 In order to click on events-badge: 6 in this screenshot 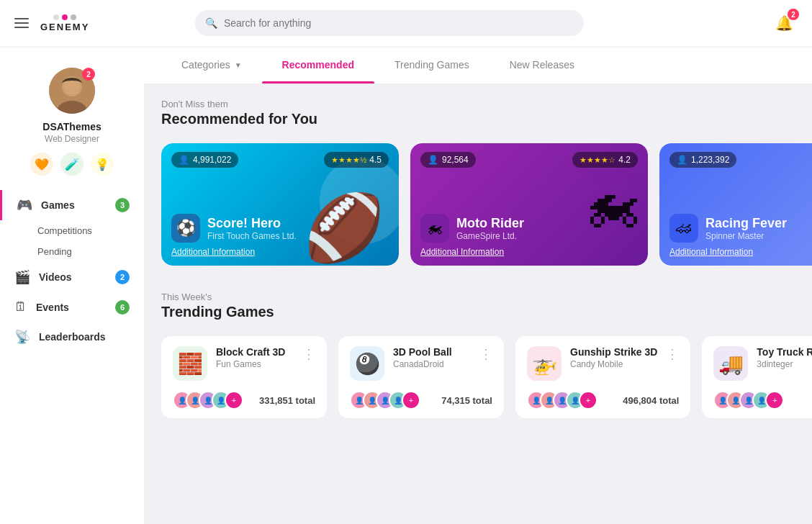, I will do `click(122, 307)`.